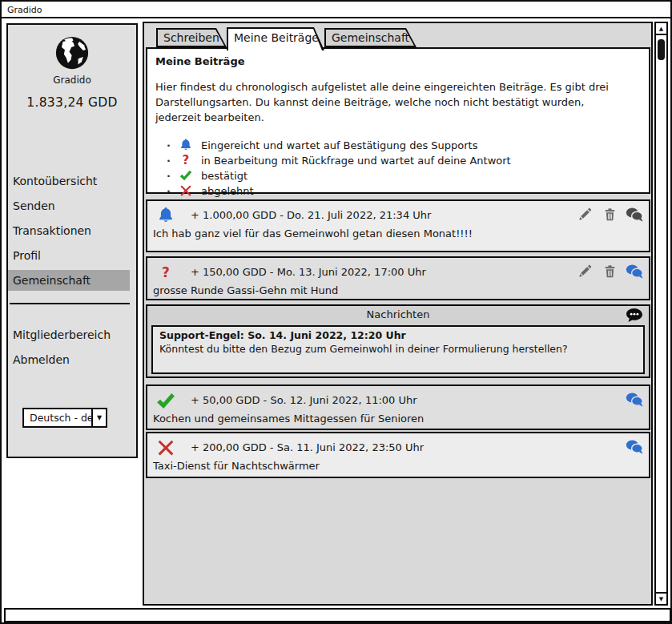 Image resolution: width=672 pixels, height=624 pixels. I want to click on intro-text: Hier findest du chronologisch aufgeliste…, so click(391, 103).